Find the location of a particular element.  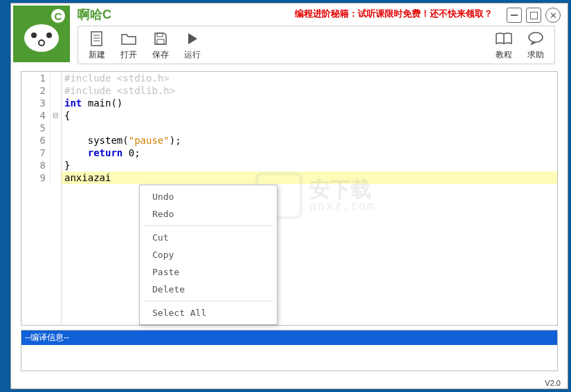

promo-link: 编程进阶秘籍：试听课限时免费！还不快来领取？ is located at coordinates (394, 14).